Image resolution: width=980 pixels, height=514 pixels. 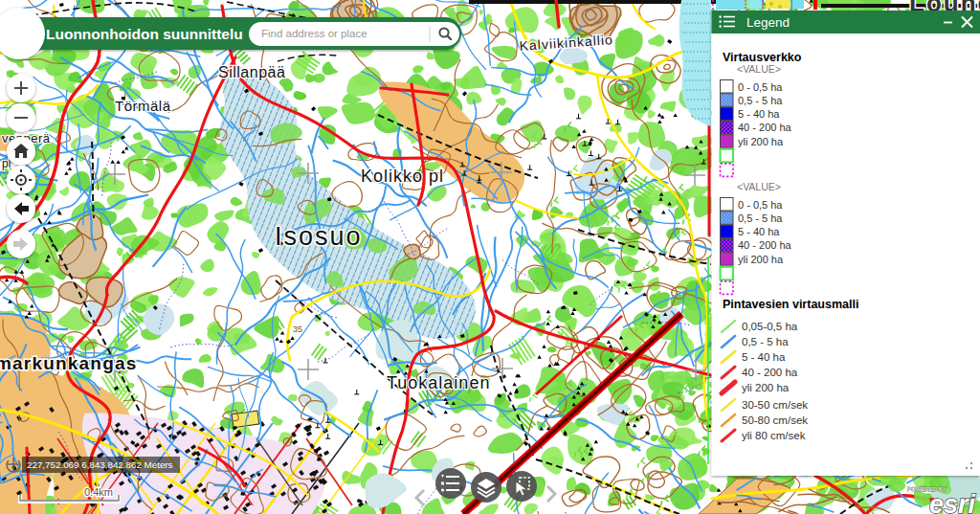 What do you see at coordinates (314, 34) in the screenshot?
I see `svg-text: Find address or place` at bounding box center [314, 34].